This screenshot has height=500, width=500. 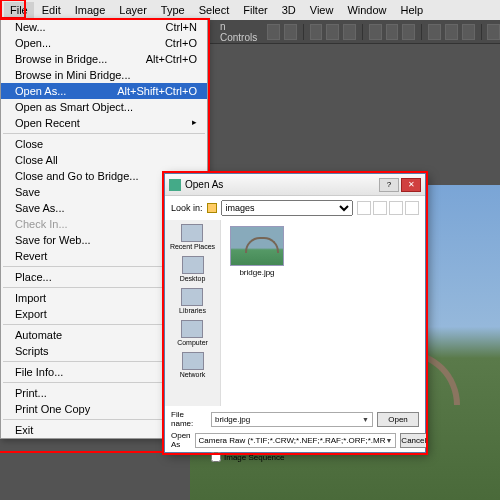 I want to click on menu-item: Browse in Mini Bridge..., so click(x=104, y=75).